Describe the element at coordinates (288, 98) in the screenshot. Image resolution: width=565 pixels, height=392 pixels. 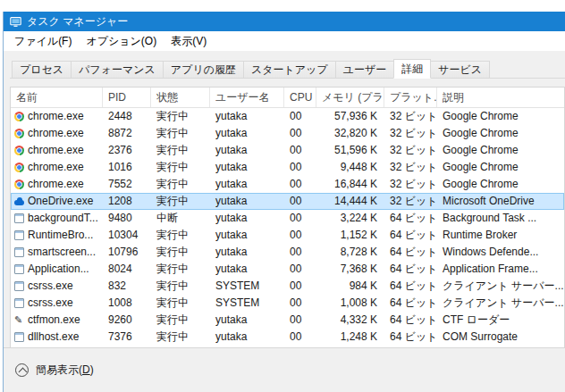
I see `table-header: 名前 PID 状態 ユーザー名 CPU メモリ (プライ... プラット... …` at that location.